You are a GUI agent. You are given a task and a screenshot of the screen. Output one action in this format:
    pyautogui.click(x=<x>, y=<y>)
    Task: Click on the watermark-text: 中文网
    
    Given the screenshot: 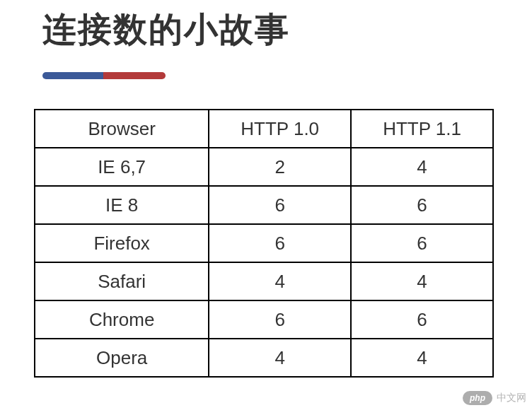 What is the action you would take?
    pyautogui.click(x=511, y=398)
    